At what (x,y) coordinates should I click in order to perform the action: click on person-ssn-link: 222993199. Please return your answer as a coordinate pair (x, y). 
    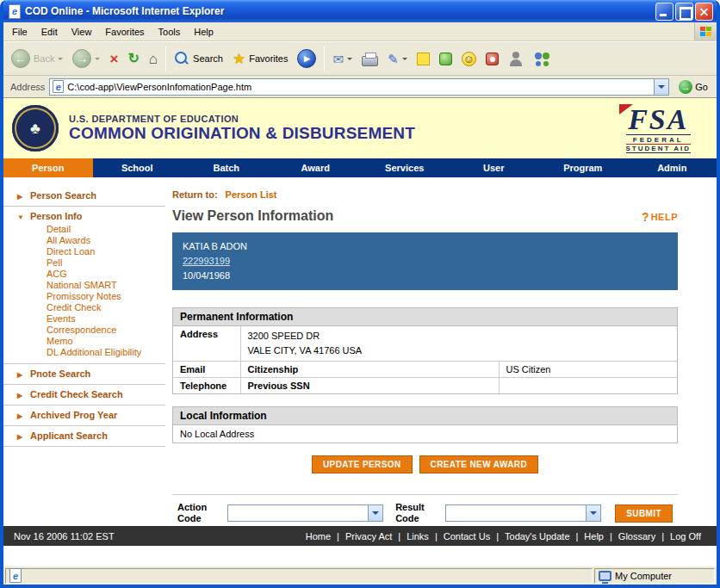
    Looking at the image, I should click on (207, 261).